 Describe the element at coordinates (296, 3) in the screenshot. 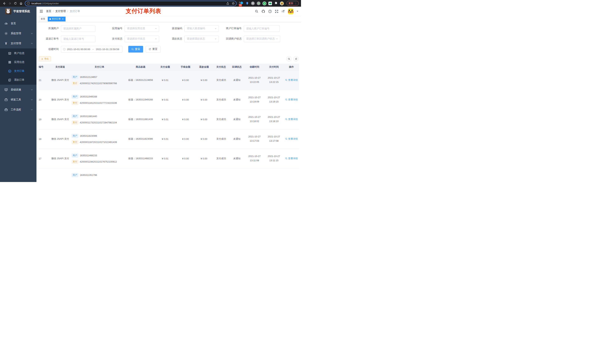

I see `browser-menu-icon: ⋮` at that location.